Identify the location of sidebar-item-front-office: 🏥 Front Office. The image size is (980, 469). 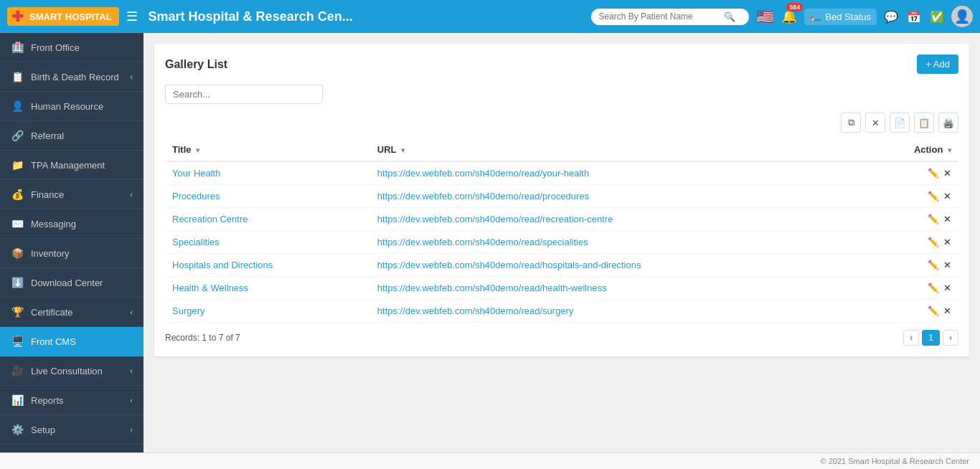
(72, 47).